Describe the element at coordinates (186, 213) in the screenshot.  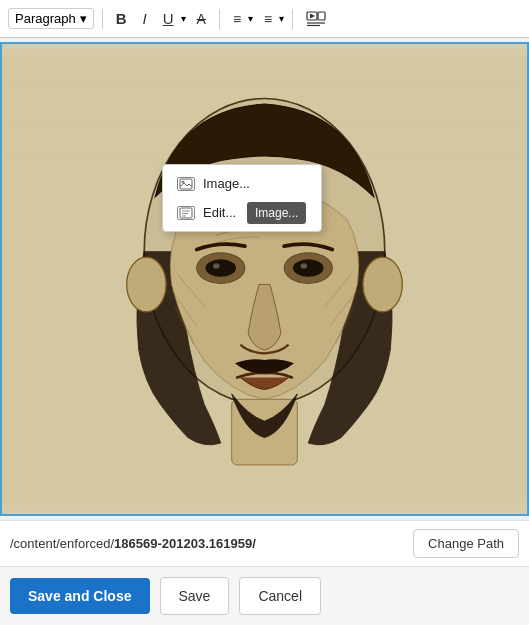
I see `edit-menu-icon` at that location.